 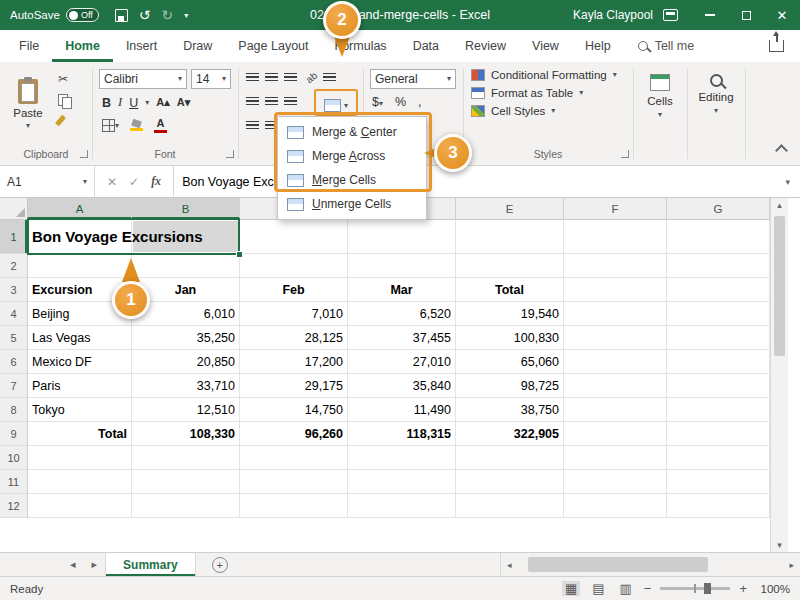 I want to click on grow-font-button: A▴, so click(x=162, y=102).